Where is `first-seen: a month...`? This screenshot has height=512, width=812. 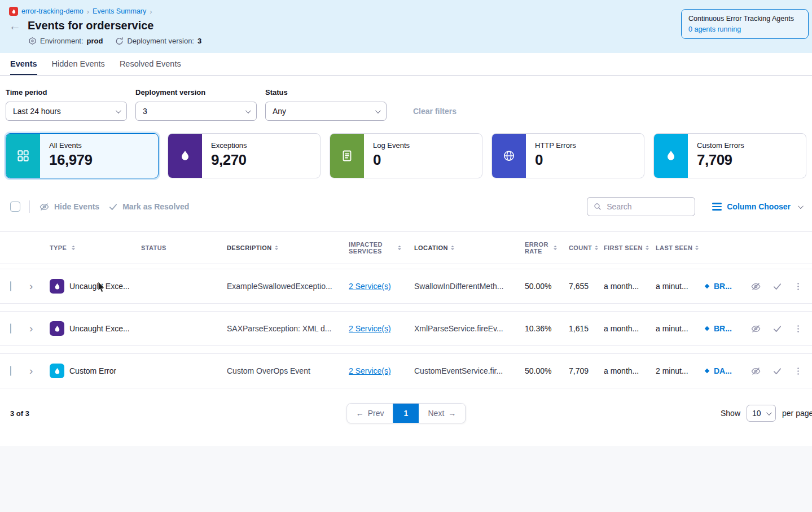
first-seen: a month... is located at coordinates (630, 329).